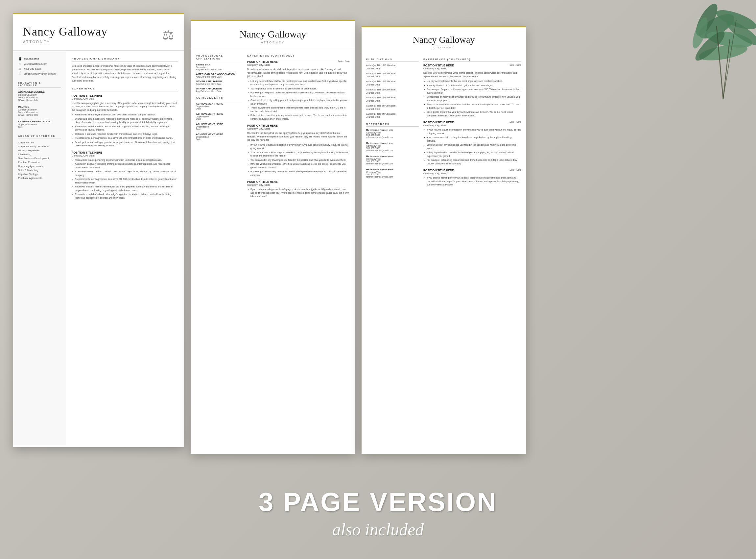 The width and height of the screenshot is (756, 559). What do you see at coordinates (444, 47) in the screenshot?
I see `page3-title: ATTORNEY` at bounding box center [444, 47].